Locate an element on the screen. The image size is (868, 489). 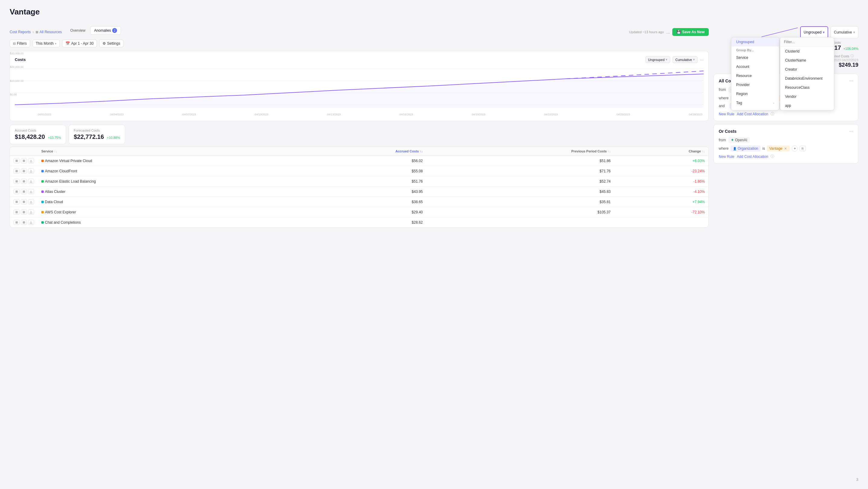
dropdown-resource: Resource is located at coordinates (755, 76).